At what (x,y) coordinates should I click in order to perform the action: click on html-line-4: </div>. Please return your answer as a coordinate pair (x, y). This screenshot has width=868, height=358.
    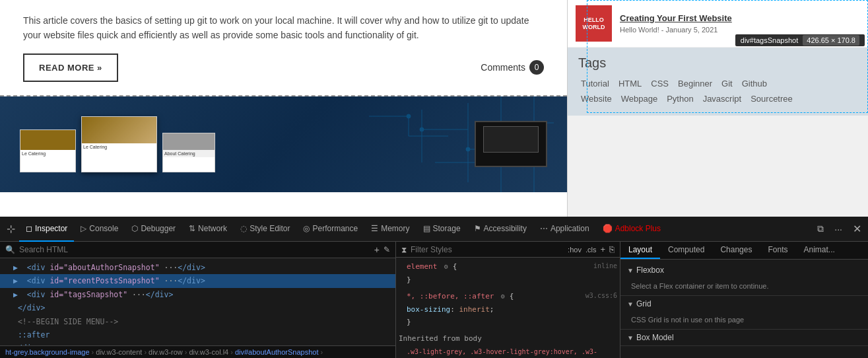
    Looking at the image, I should click on (198, 308).